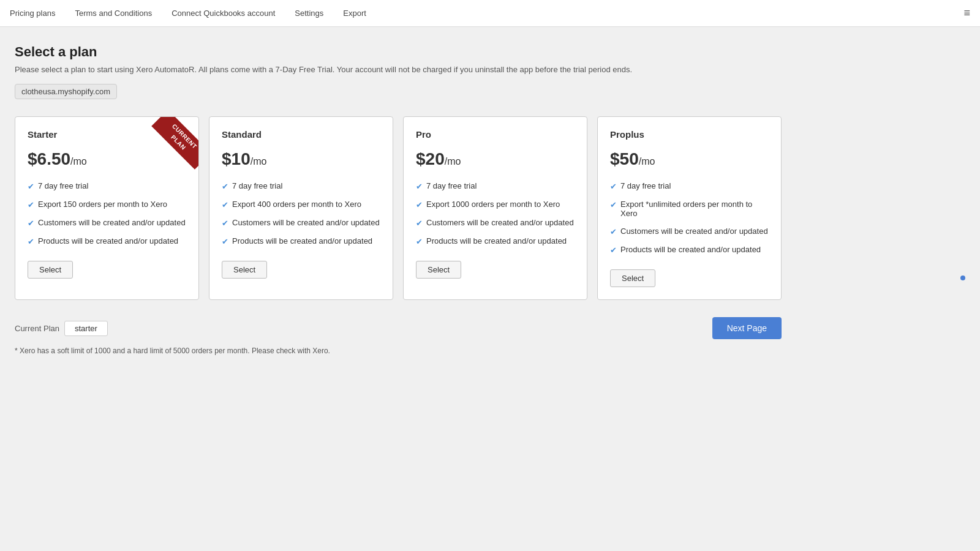 Image resolution: width=980 pixels, height=551 pixels. Describe the element at coordinates (171, 144) in the screenshot. I see `current-plan-ribbon: CURRENTPLAN` at that location.